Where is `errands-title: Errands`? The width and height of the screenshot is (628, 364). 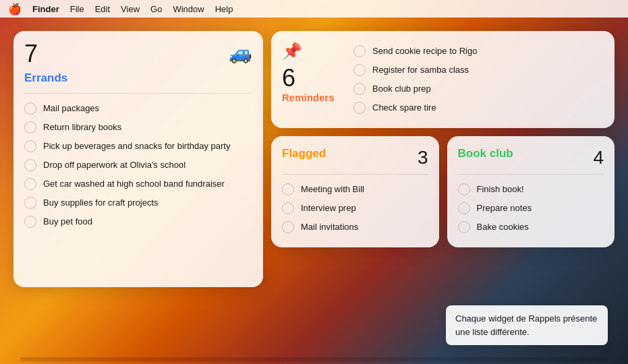 errands-title: Errands is located at coordinates (138, 78).